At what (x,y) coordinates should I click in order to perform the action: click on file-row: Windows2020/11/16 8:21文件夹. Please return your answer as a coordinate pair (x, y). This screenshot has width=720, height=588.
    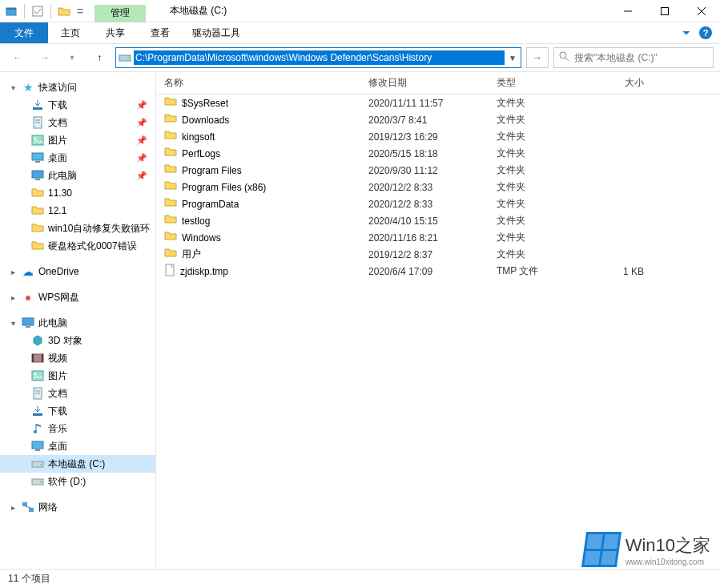
    Looking at the image, I should click on (438, 237).